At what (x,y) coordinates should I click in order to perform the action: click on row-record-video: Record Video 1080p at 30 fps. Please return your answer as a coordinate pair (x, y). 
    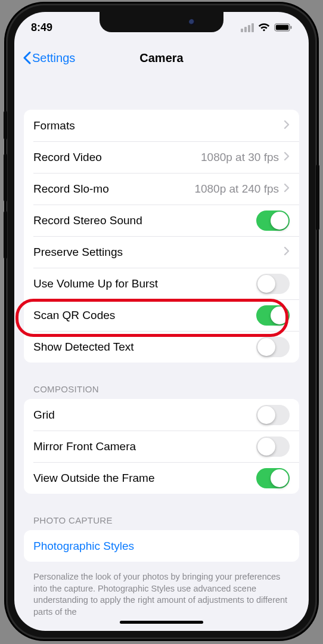
    Looking at the image, I should click on (162, 157).